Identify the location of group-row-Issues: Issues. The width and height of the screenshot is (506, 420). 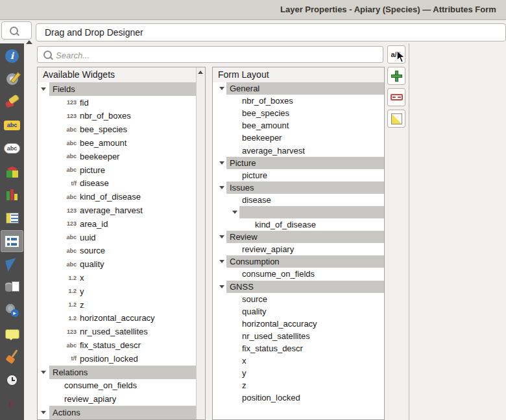
(298, 188).